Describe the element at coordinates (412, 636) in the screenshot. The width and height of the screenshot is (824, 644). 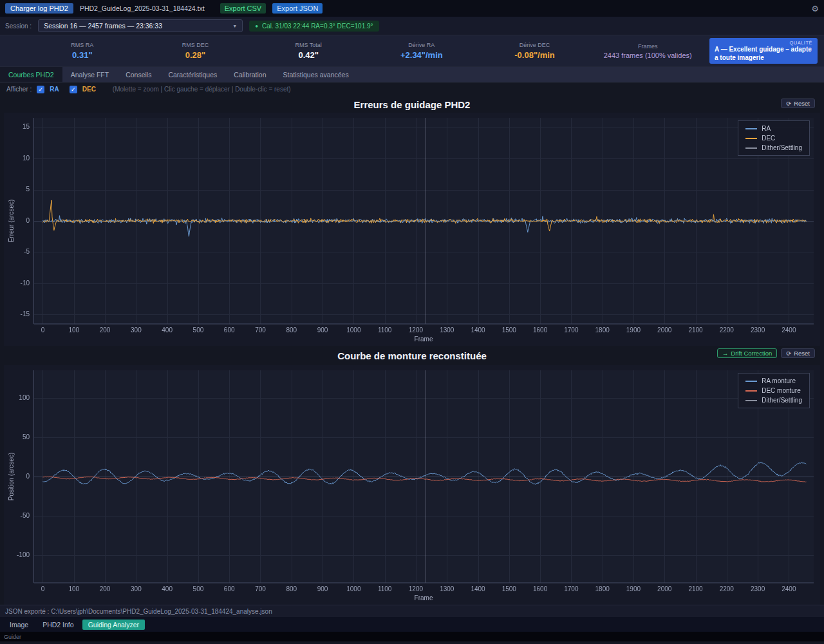
I see `window-strip: Guider` at that location.